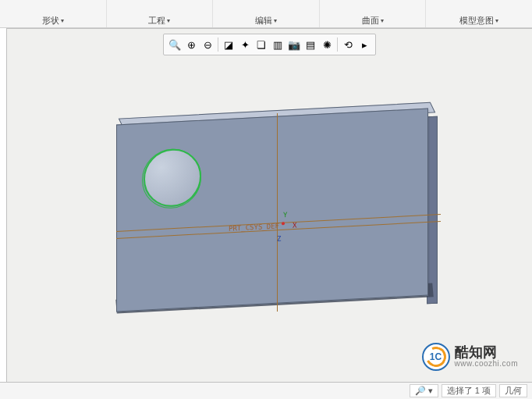 Image resolution: width=532 pixels, height=399 pixels. What do you see at coordinates (424, 390) in the screenshot?
I see `find-button: 🔎 ▾` at bounding box center [424, 390].